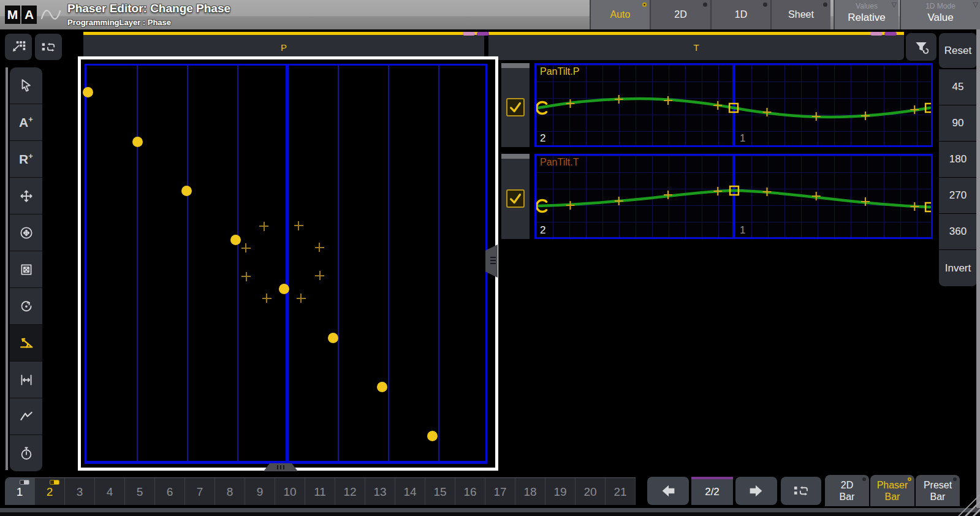  Describe the element at coordinates (866, 15) in the screenshot. I see `values-dropdown: Values Relative ▽` at that location.